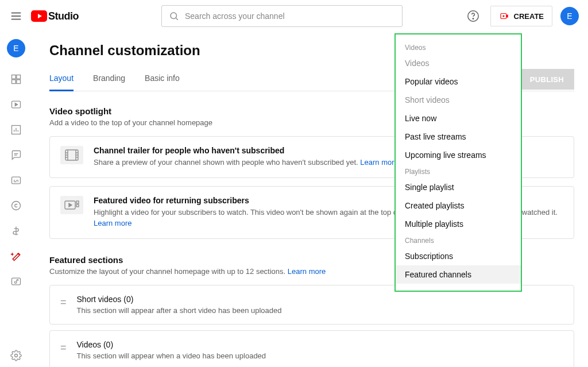 Image resolution: width=588 pixels, height=367 pixels. Describe the element at coordinates (458, 187) in the screenshot. I see `popover-item-single-playlist: Single playlist` at that location.